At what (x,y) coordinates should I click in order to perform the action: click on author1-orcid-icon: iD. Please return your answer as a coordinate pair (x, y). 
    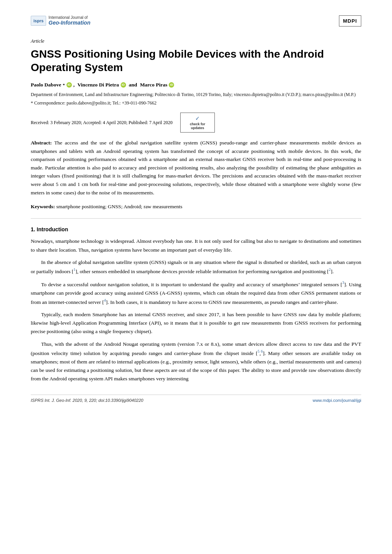
    Looking at the image, I should click on (69, 85).